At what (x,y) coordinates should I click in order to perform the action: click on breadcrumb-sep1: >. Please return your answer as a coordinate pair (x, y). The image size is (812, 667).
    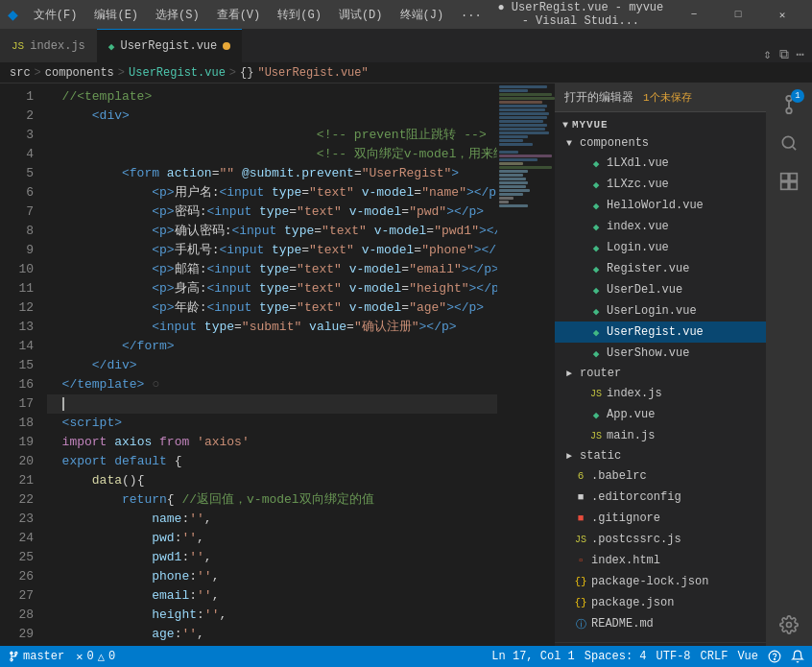
    Looking at the image, I should click on (38, 73).